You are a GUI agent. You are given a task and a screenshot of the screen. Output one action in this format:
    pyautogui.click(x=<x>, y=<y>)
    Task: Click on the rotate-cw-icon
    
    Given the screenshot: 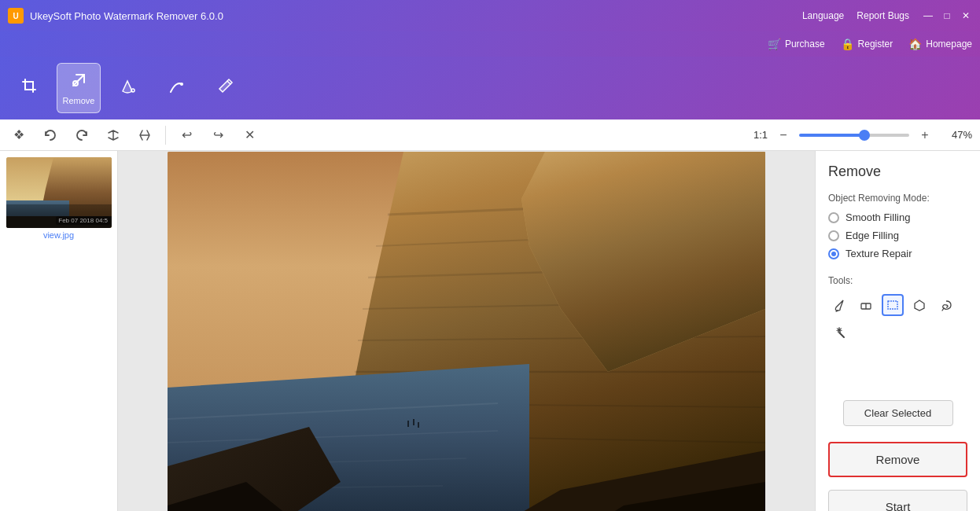 What is the action you would take?
    pyautogui.click(x=82, y=135)
    